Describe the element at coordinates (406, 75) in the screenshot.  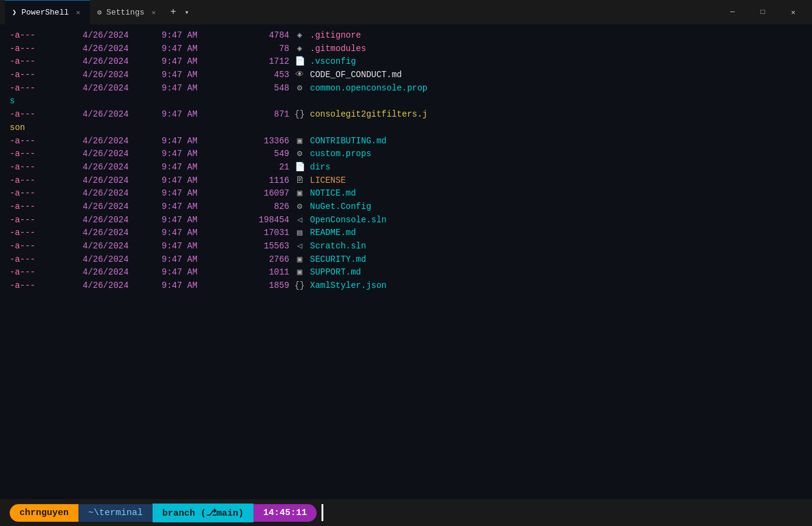
I see `table-row: -a--- 4/26/2024 9:47 AM 453 👁 CODE_OF_CO…` at that location.